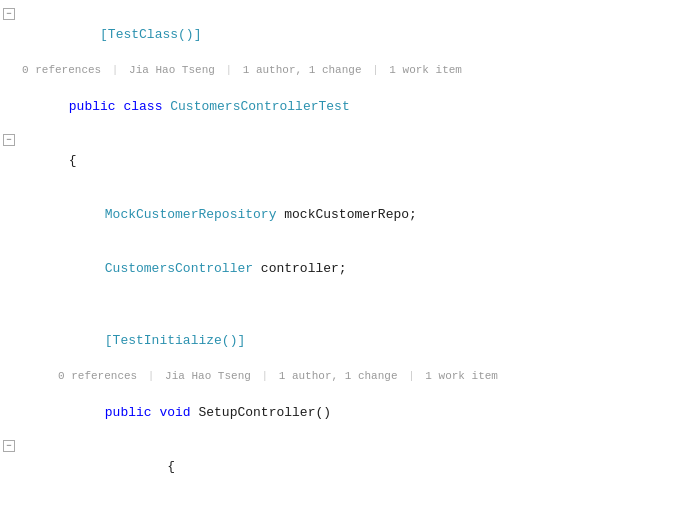 This screenshot has width=698, height=513. What do you see at coordinates (349, 35) in the screenshot?
I see `line-1: − [TestClass()]` at bounding box center [349, 35].